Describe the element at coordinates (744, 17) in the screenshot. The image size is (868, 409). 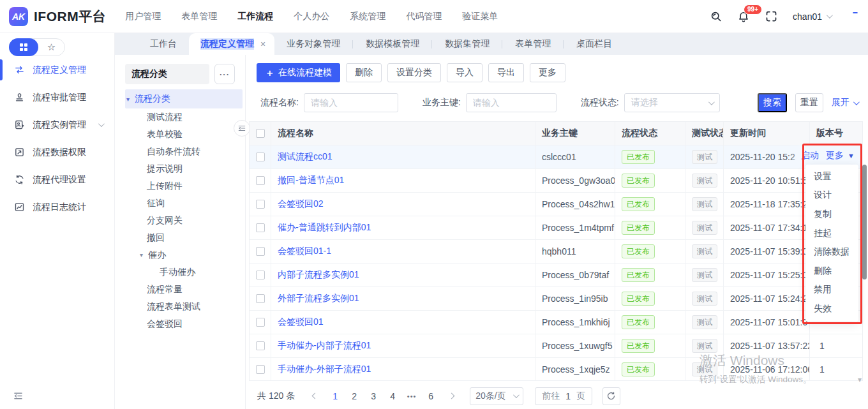
I see `notification-bell-icon: 99+` at that location.